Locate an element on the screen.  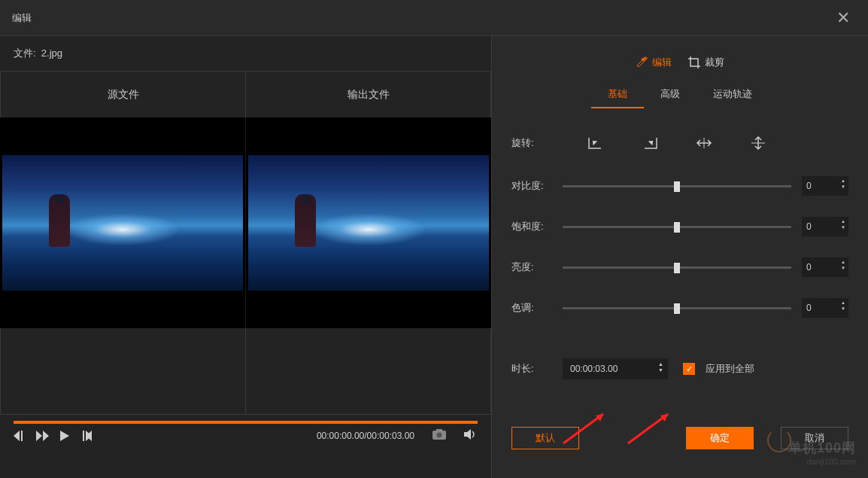
hue-value: 0 ▲▼ is located at coordinates (825, 308).